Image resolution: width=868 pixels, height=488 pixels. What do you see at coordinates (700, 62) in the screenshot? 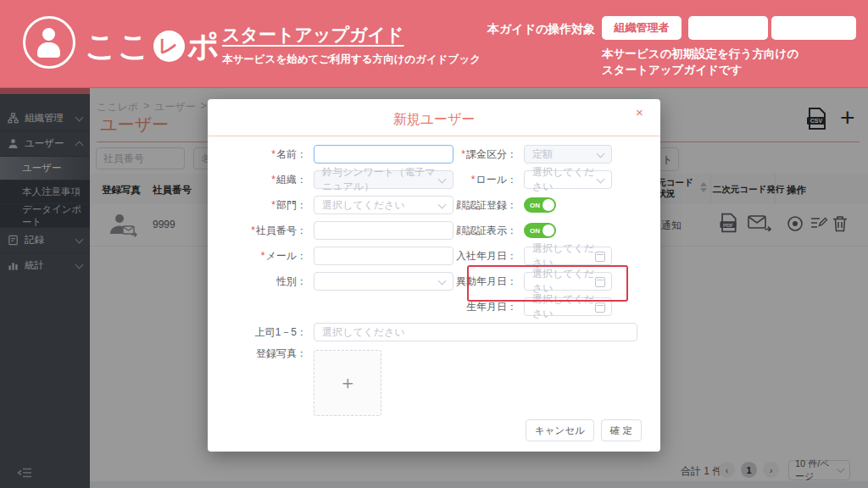
I see `guide-description: 本サービスの初期設定を行う方向けの スタートアップガイドです` at bounding box center [700, 62].